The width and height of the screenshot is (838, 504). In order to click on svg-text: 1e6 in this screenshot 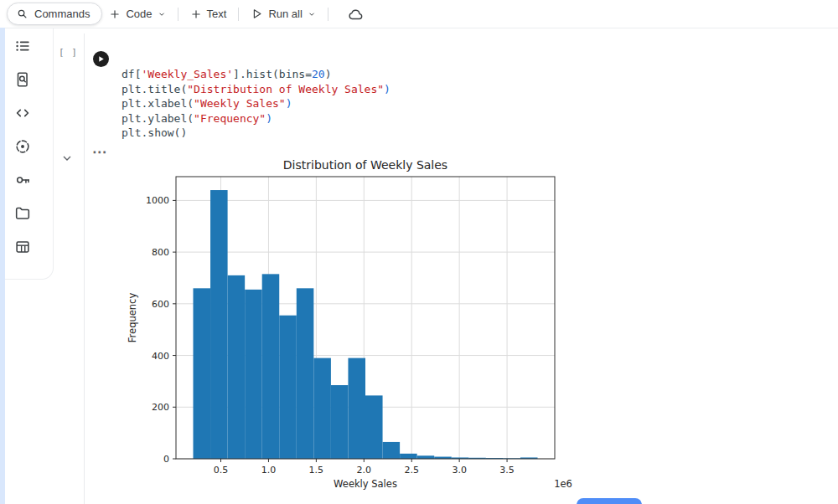, I will do `click(563, 484)`.